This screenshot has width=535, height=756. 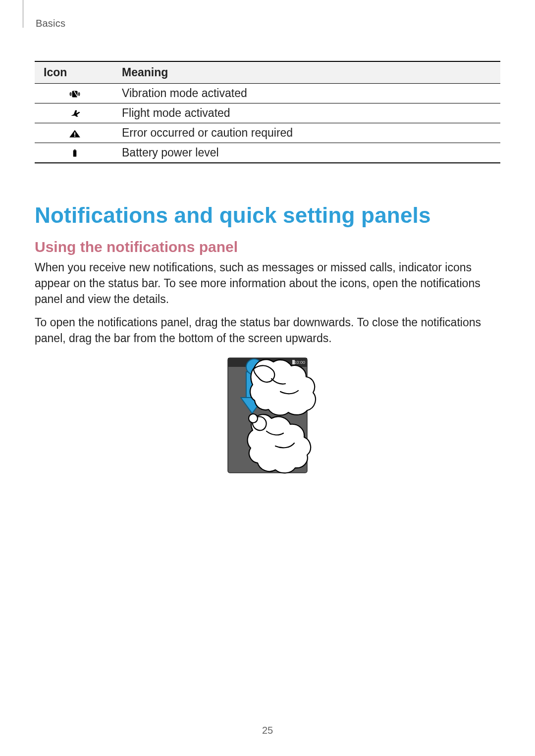 What do you see at coordinates (308, 94) in the screenshot?
I see `table-cell-meaning: Vibration mode activated` at bounding box center [308, 94].